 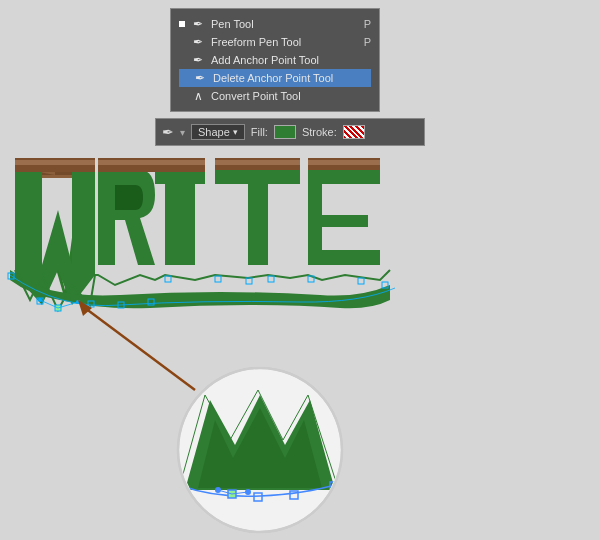 I want to click on delete-anchor-icon: ✒, so click(x=200, y=78).